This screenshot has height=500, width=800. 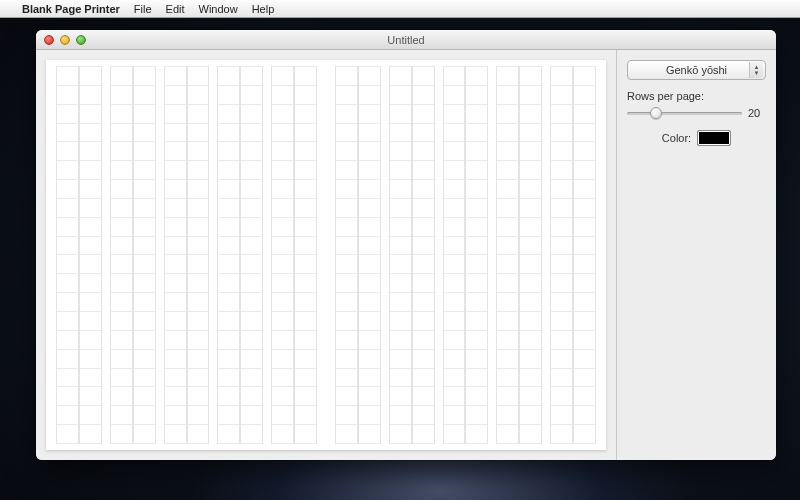 I want to click on rows-value: 20, so click(x=757, y=113).